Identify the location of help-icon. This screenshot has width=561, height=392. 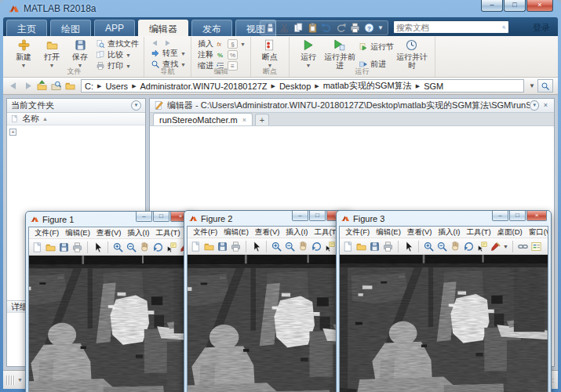
(369, 28).